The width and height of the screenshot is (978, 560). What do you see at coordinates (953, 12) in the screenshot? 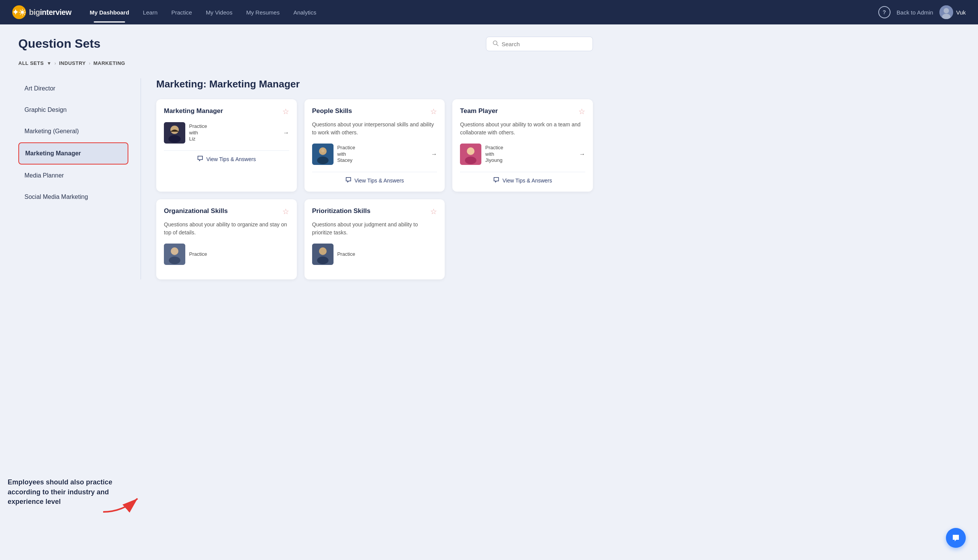
I see `user-menu: Vuk` at bounding box center [953, 12].